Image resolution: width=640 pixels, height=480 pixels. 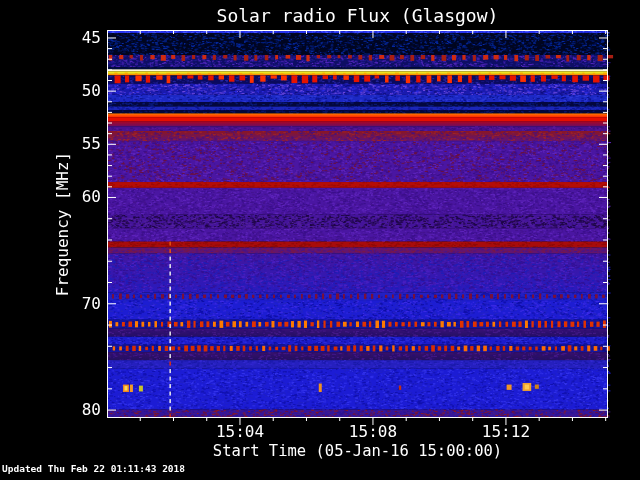 What do you see at coordinates (358, 451) in the screenshot?
I see `x-axis-title: Start Time (05-Jan-16 15:00:00)` at bounding box center [358, 451].